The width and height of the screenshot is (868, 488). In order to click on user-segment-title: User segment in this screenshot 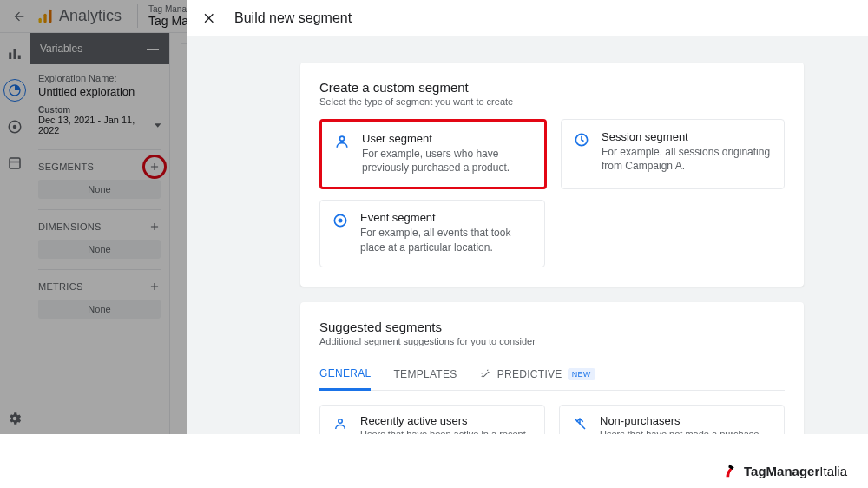, I will do `click(448, 139)`.